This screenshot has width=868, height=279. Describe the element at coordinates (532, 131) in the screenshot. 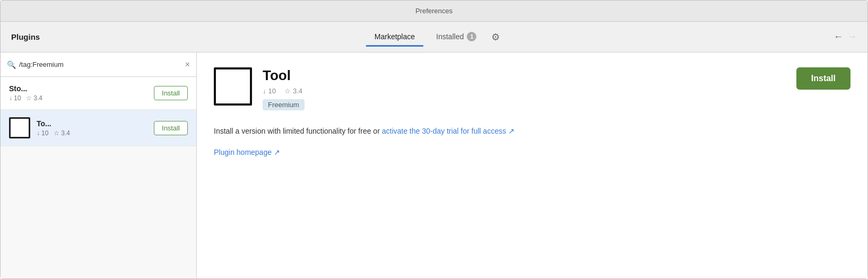

I see `detail-description: Install a version with limited functiona…` at that location.